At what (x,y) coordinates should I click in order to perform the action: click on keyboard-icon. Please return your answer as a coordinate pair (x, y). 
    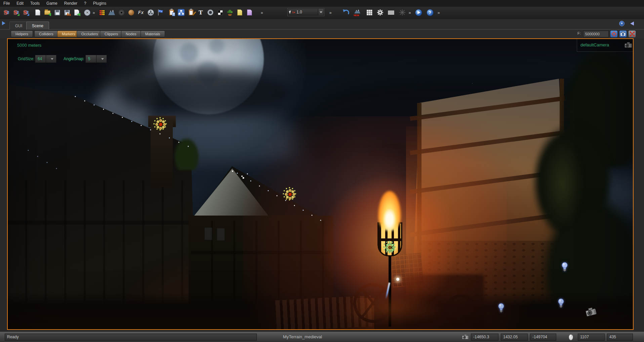
    Looking at the image, I should click on (391, 12).